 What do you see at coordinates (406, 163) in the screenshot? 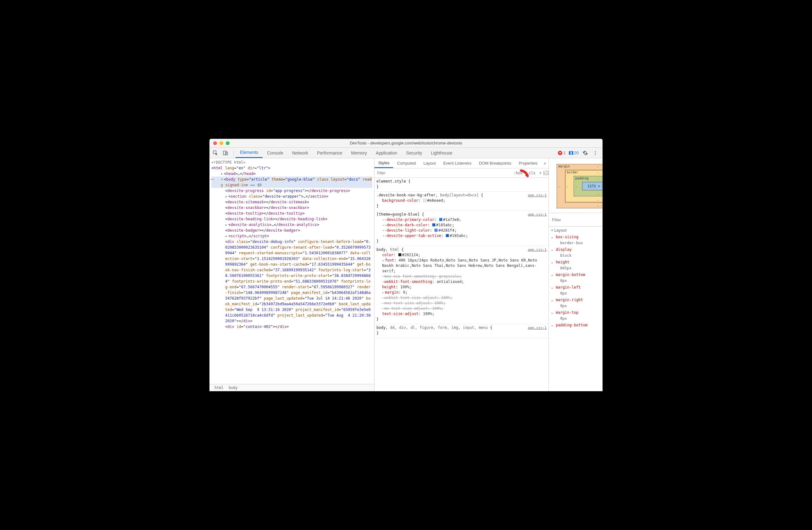
I see `subtab-computed: Computed` at bounding box center [406, 163].